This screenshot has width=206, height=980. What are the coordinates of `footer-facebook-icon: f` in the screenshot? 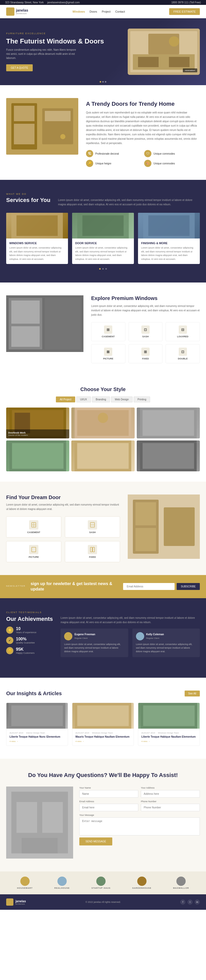 It's located at (183, 902).